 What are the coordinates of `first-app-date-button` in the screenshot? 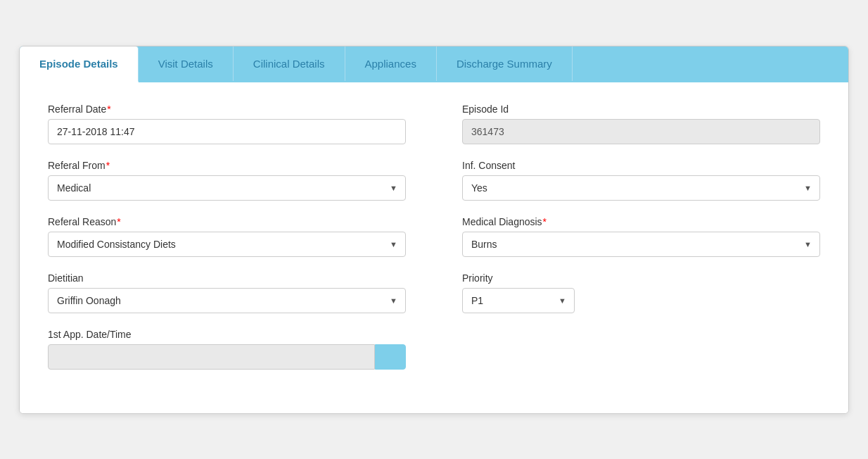 It's located at (390, 357).